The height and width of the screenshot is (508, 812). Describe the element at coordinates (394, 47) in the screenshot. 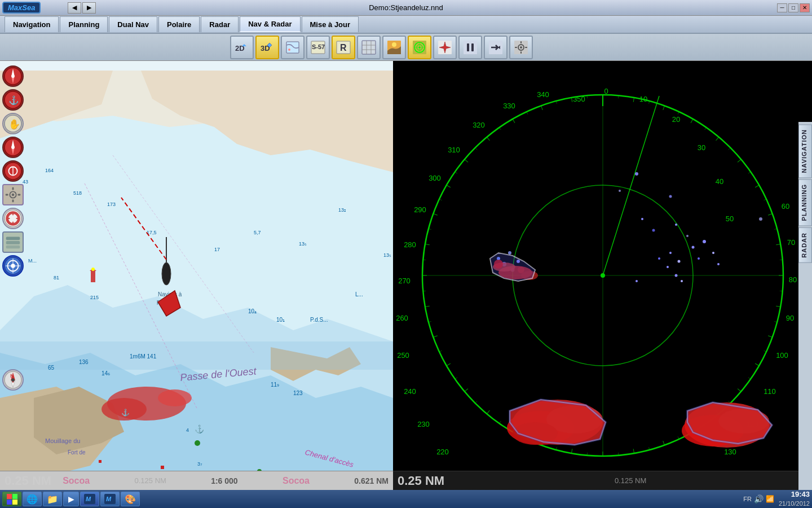

I see `tool-horizon` at that location.